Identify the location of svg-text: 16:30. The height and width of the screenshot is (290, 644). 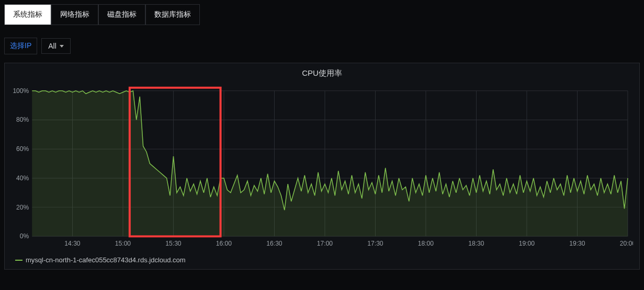
(274, 243).